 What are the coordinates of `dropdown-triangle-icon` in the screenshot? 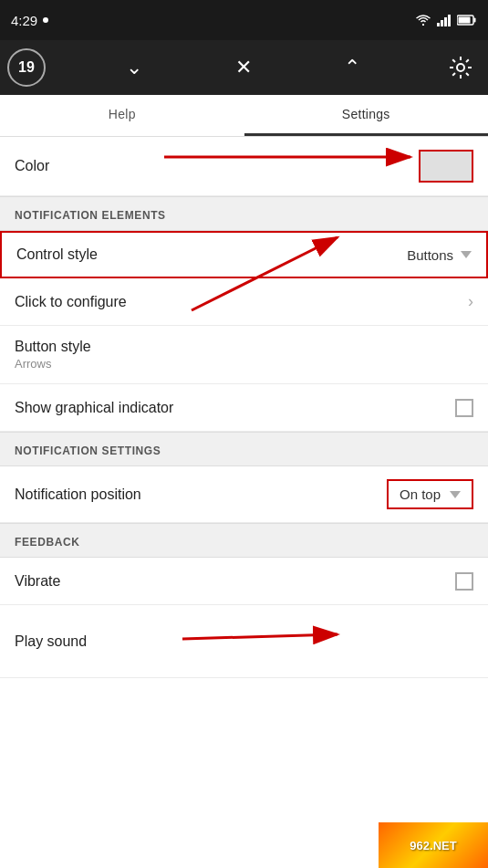 It's located at (466, 255).